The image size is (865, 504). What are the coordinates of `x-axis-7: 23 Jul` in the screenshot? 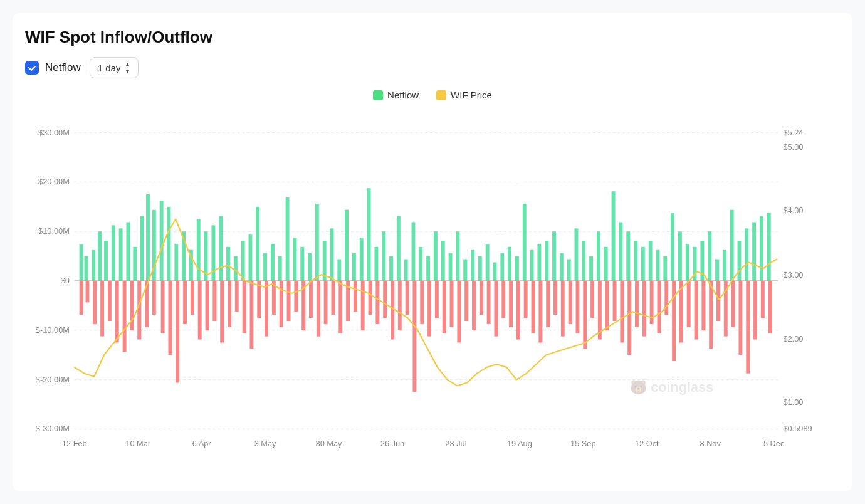 It's located at (456, 444).